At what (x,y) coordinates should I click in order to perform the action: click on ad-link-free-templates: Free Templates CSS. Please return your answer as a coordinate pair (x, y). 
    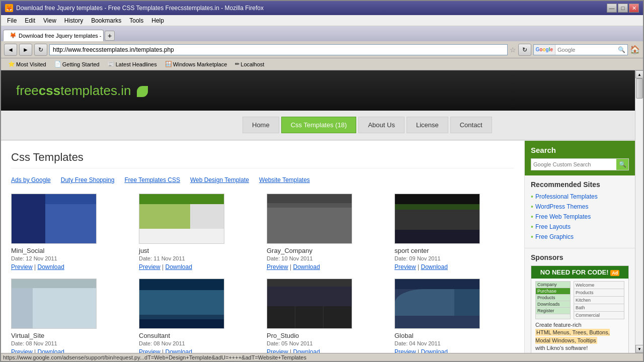
    Looking at the image, I should click on (152, 180).